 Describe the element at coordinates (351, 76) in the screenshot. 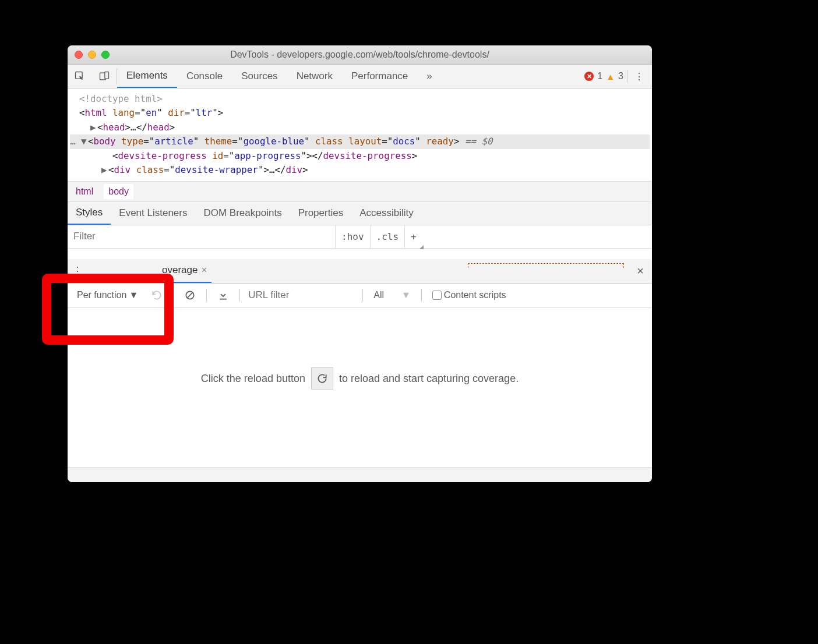

I see `main-tabs: Elements Console Sources Network Perform…` at that location.